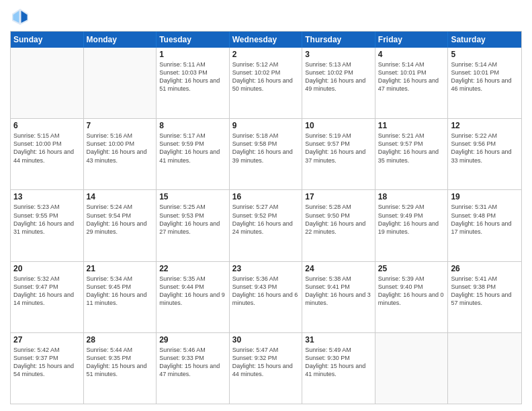 This screenshot has height=411, width=532. What do you see at coordinates (412, 291) in the screenshot?
I see `cell-content: Sunrise: 5:39 AM Sunset: 9:40 PM Dayligh…` at bounding box center [412, 291].